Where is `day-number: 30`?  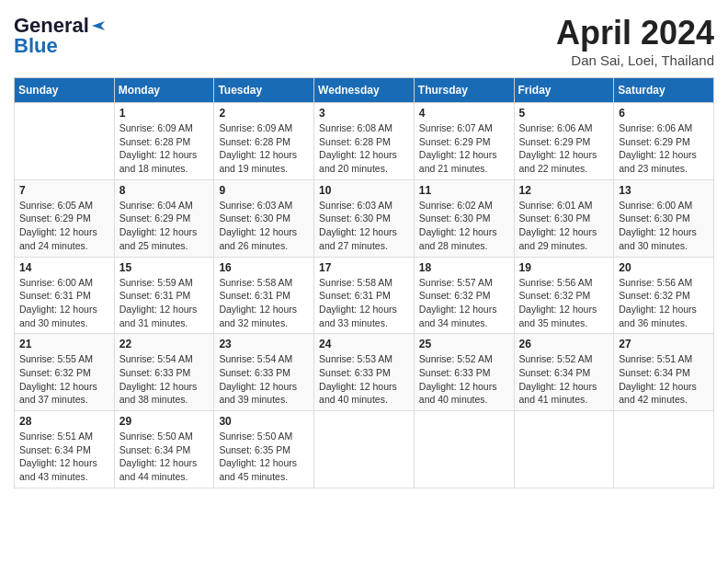
day-number: 30 is located at coordinates (264, 421).